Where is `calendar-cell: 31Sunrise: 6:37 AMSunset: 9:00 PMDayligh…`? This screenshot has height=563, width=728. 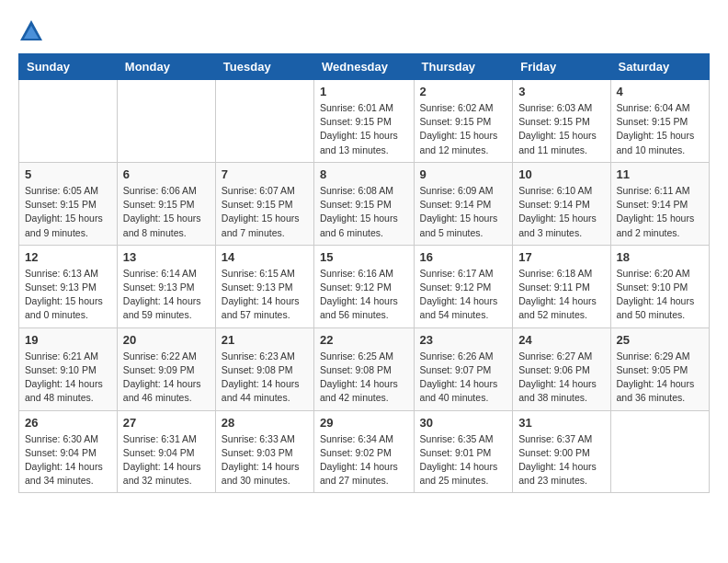 calendar-cell: 31Sunrise: 6:37 AMSunset: 9:00 PMDayligh… is located at coordinates (562, 452).